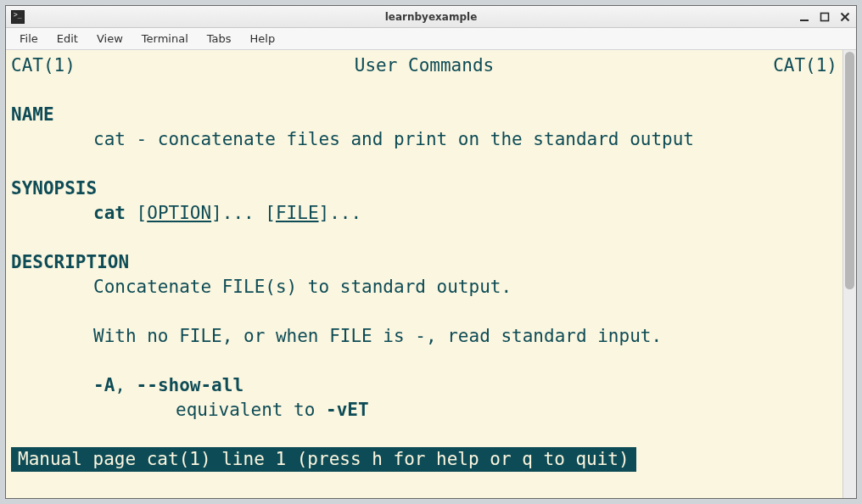  I want to click on menu-file: File, so click(29, 39).